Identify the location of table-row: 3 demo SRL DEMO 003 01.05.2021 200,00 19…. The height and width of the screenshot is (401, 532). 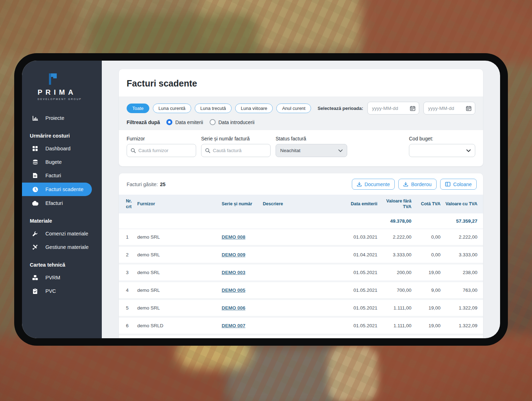
(301, 273).